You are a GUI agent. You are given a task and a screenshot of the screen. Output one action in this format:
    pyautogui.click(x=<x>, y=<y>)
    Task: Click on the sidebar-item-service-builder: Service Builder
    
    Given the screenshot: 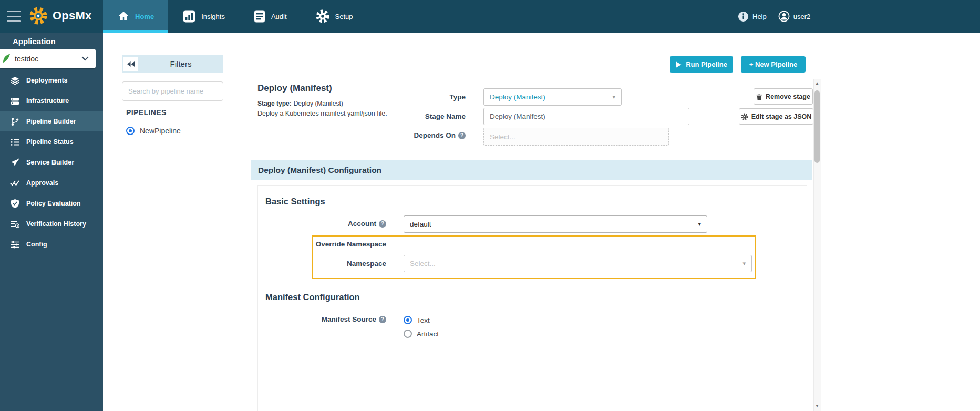 What is the action you would take?
    pyautogui.click(x=51, y=162)
    